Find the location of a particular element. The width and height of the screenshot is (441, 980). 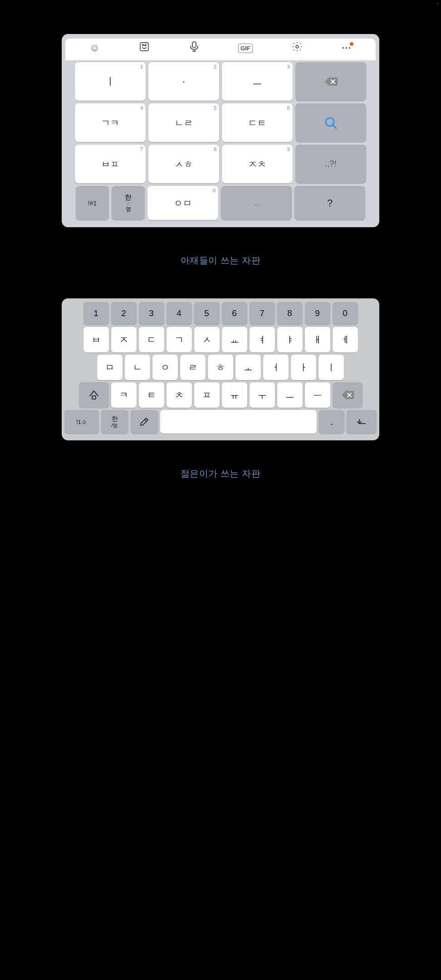

key2-jieut: ㅈ is located at coordinates (124, 340).